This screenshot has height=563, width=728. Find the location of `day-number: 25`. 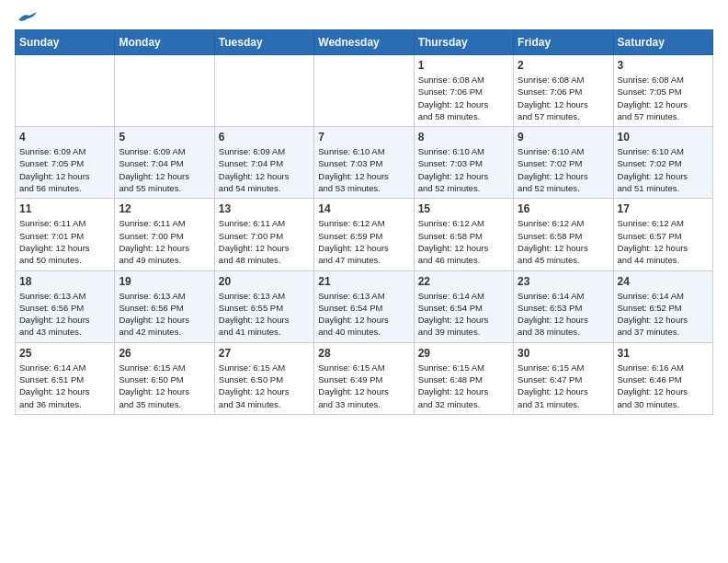

day-number: 25 is located at coordinates (64, 353).